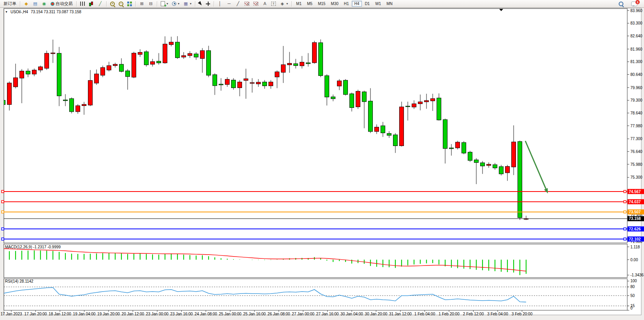  I want to click on timeframe-button-mn: MN, so click(390, 4).